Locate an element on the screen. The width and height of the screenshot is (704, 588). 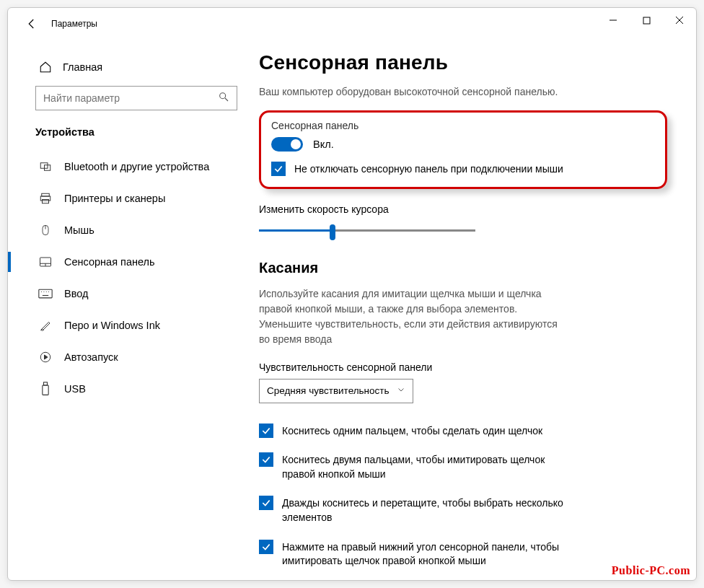
titlebar: Параметры is located at coordinates (352, 24).